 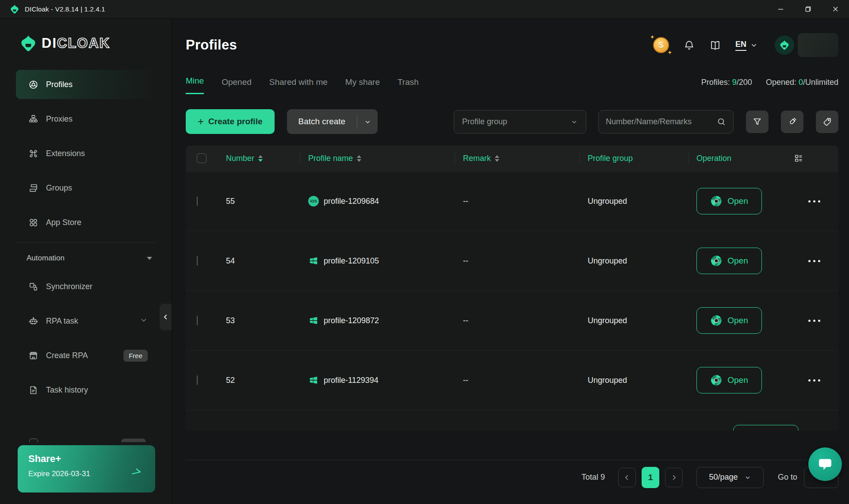 What do you see at coordinates (86, 286) in the screenshot?
I see `sidebar-item-synchronizer: Synchronizer` at bounding box center [86, 286].